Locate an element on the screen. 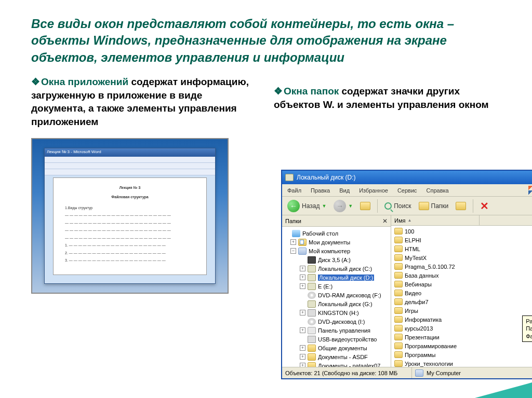  list-header: Имя▲ is located at coordinates (461, 221).